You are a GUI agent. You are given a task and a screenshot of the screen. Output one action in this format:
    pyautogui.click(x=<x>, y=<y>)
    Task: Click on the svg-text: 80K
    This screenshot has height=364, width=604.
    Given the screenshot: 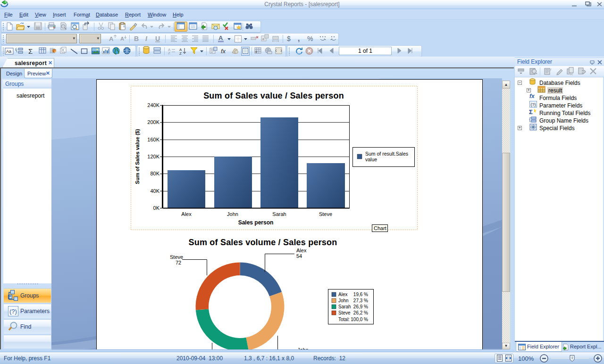 What is the action you would take?
    pyautogui.click(x=155, y=174)
    